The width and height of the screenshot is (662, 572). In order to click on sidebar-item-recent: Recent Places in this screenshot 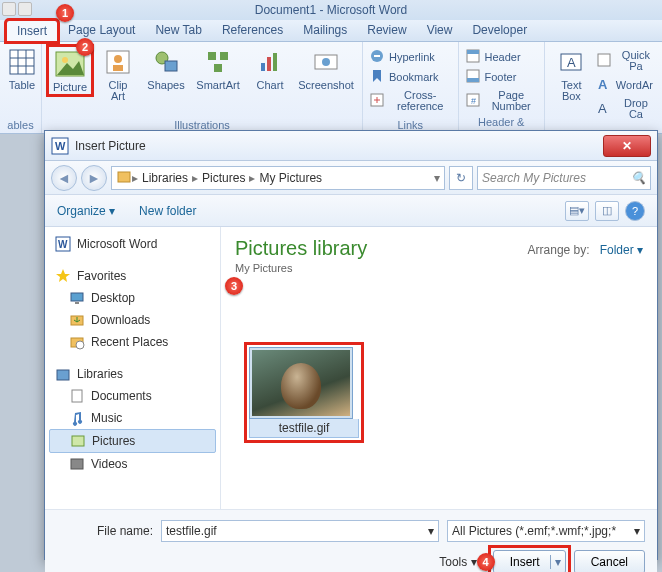, I will do `click(132, 342)`.